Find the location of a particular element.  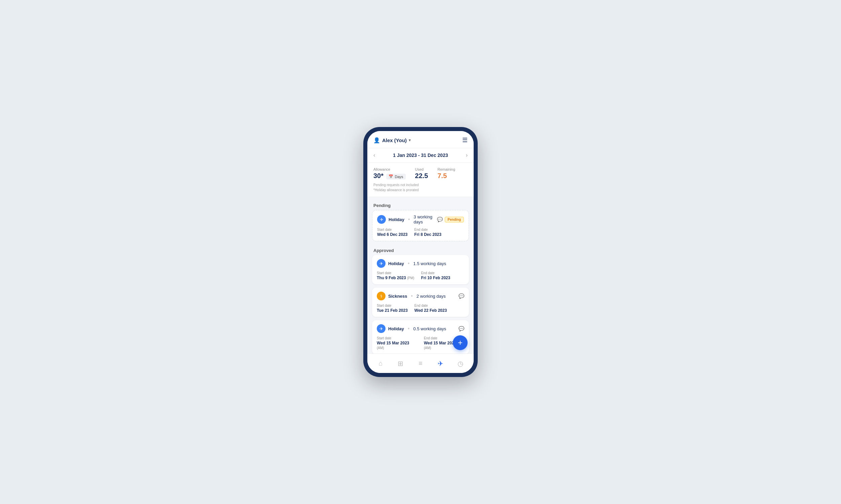

approved-section-label: Approved is located at coordinates (420, 250).